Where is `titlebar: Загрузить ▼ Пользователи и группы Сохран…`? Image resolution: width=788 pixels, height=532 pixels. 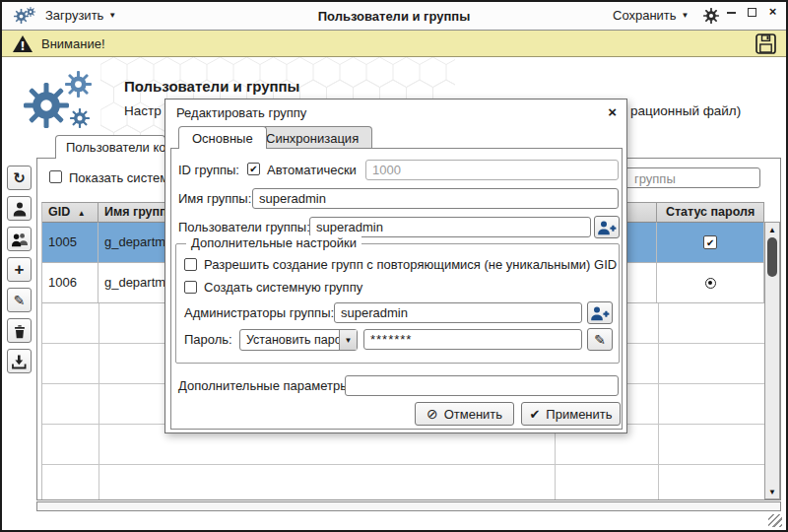
titlebar: Загрузить ▼ Пользователи и группы Сохран… is located at coordinates (394, 16).